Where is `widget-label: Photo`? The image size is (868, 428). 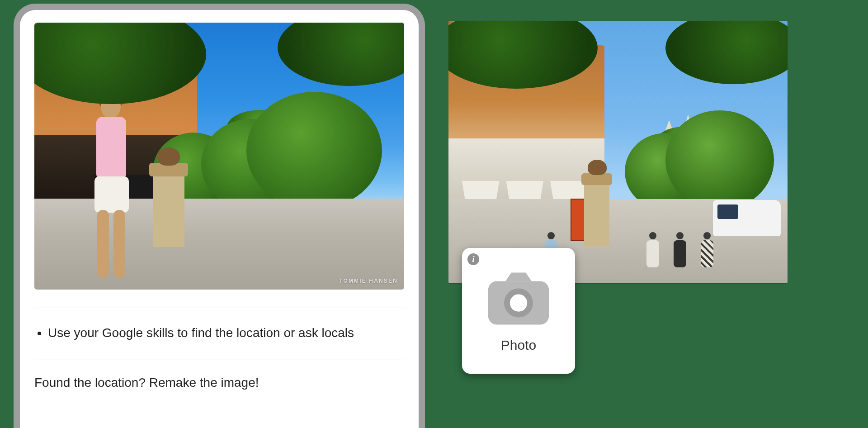
widget-label: Photo is located at coordinates (519, 345).